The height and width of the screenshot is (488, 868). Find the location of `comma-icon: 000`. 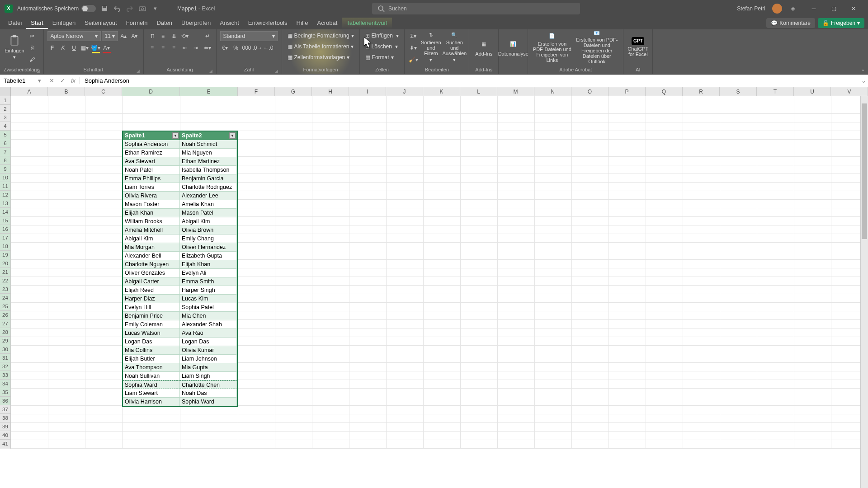

comma-icon: 000 is located at coordinates (247, 48).